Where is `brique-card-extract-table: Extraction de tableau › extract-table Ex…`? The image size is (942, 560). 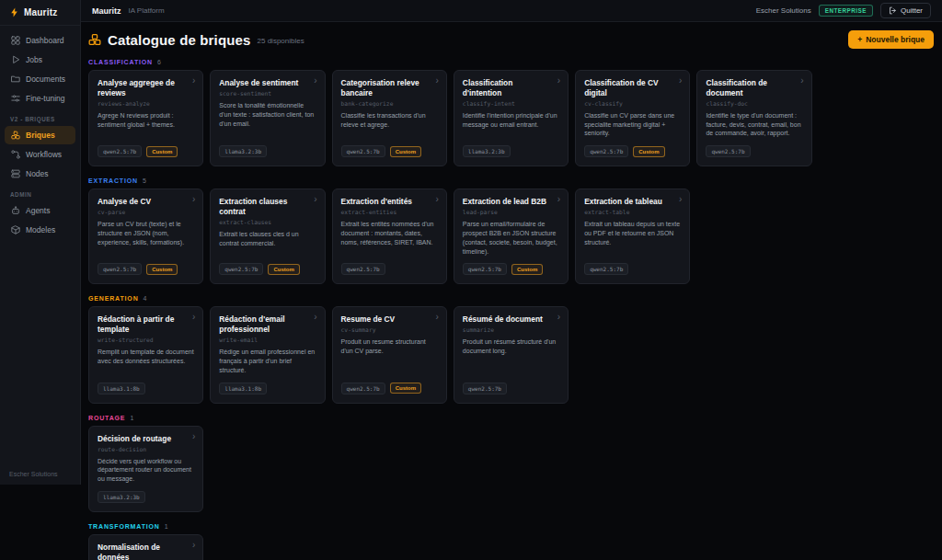 brique-card-extract-table: Extraction de tableau › extract-table Ex… is located at coordinates (633, 236).